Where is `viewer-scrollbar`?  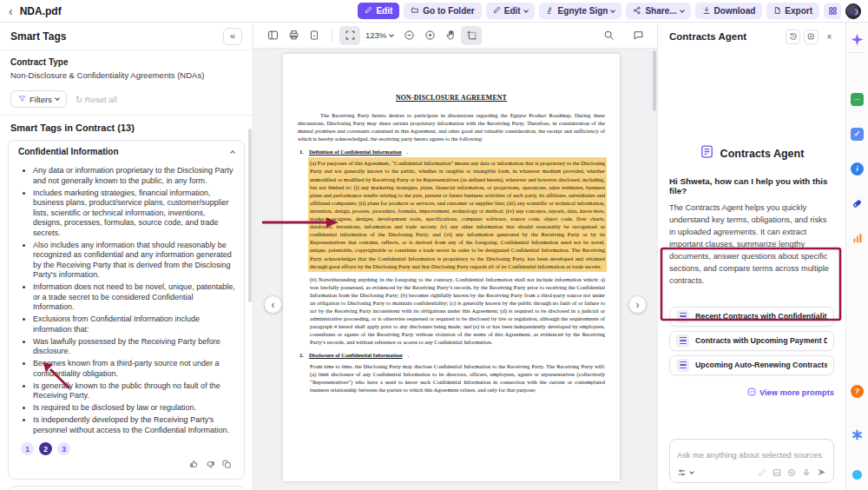
viewer-scrollbar is located at coordinates (654, 81).